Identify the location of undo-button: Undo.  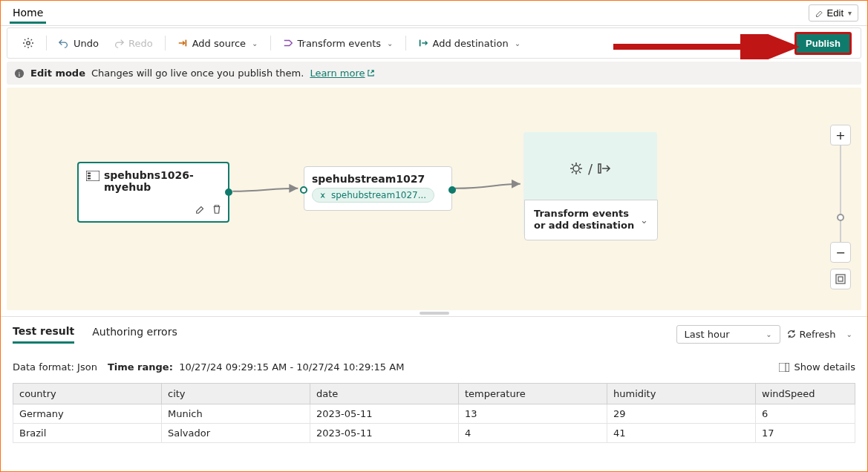
(79, 43).